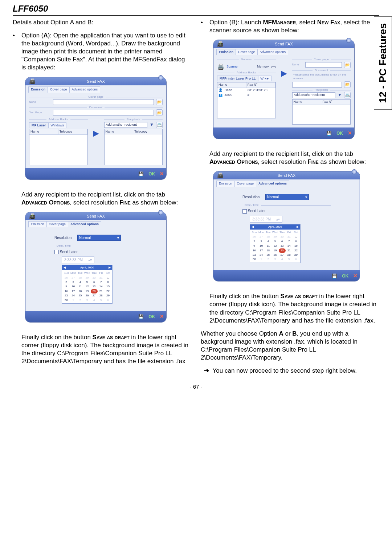 The image size is (392, 555). Describe the element at coordinates (96, 267) in the screenshot. I see `sendfax-advanced-A: 📠Send FAX EmissionCover pageAdvanced opt…` at that location.